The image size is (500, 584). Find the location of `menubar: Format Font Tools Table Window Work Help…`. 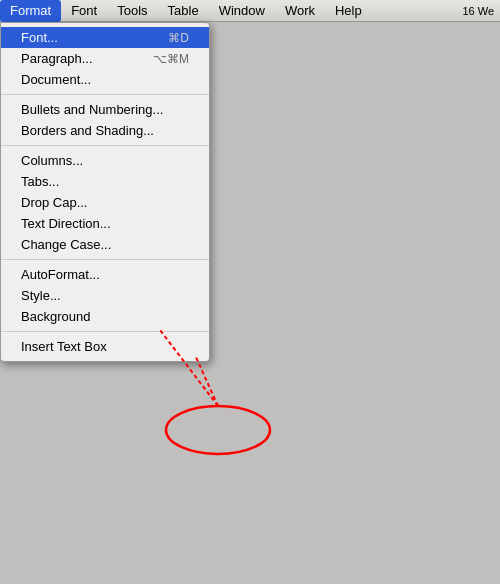

menubar: Format Font Tools Table Window Work Help… is located at coordinates (250, 11).